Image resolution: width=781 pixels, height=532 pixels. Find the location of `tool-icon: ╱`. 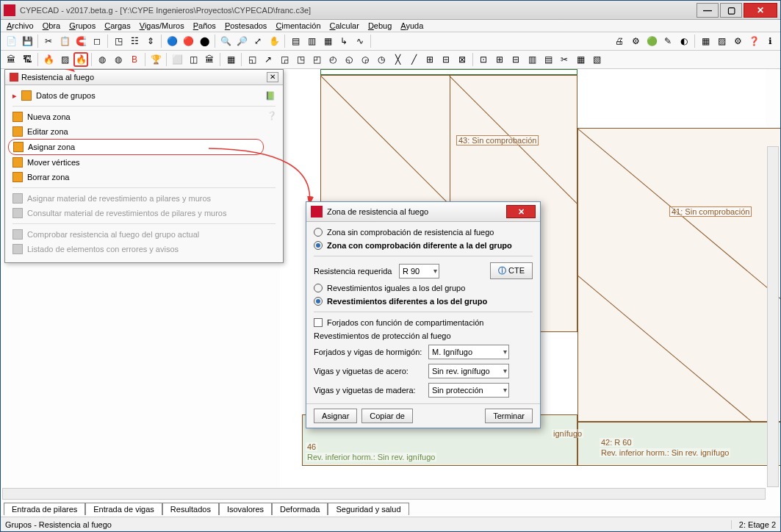

tool-icon: ╱ is located at coordinates (414, 60).